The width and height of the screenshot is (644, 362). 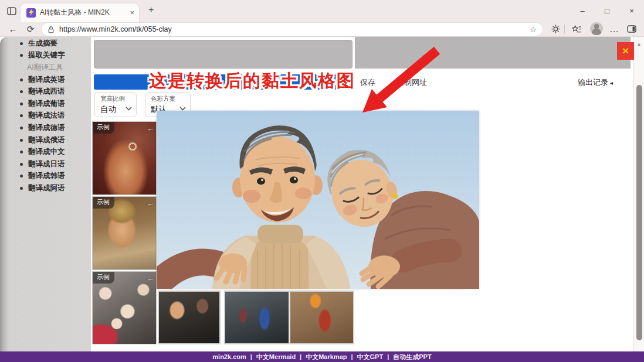 I want to click on browser-titlebar: AI转黏土风格 - MIN2K × + – □ ×, so click(x=322, y=11).